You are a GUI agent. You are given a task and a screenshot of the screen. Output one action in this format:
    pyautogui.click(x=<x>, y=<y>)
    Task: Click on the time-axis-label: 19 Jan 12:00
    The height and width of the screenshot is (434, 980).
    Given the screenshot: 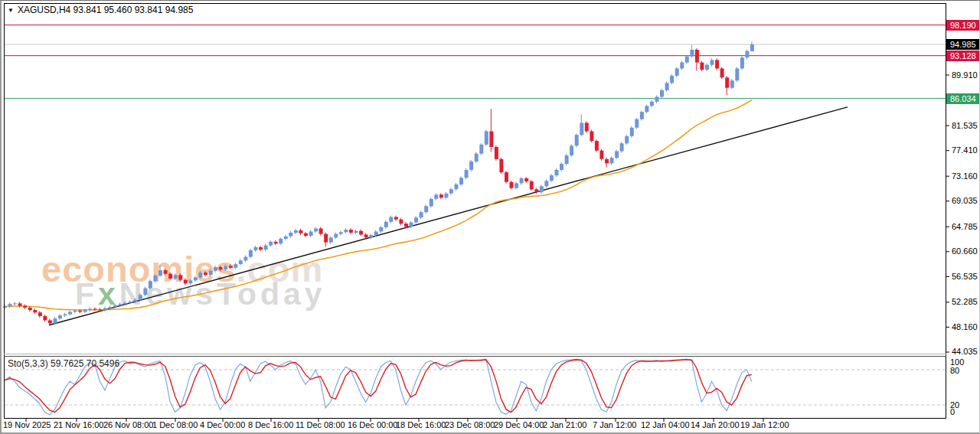 What is the action you would take?
    pyautogui.click(x=765, y=425)
    